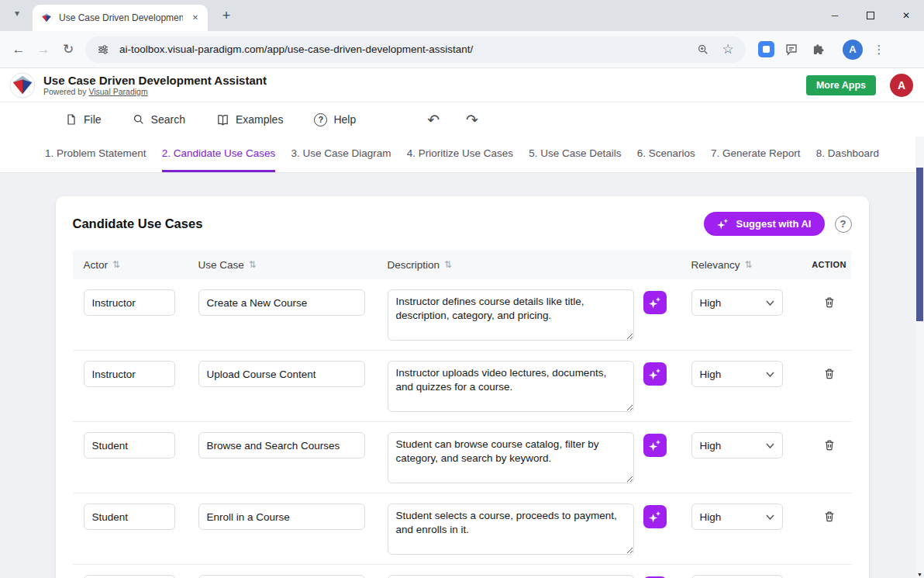 The height and width of the screenshot is (578, 924). Describe the element at coordinates (195, 18) in the screenshot. I see `tab-close-icon: ✕` at that location.